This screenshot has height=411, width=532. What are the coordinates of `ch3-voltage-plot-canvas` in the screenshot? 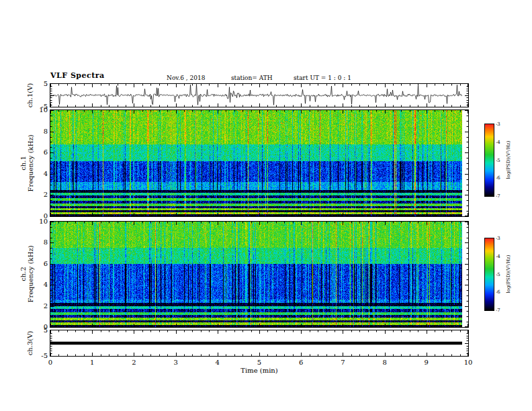 It's located at (259, 343).